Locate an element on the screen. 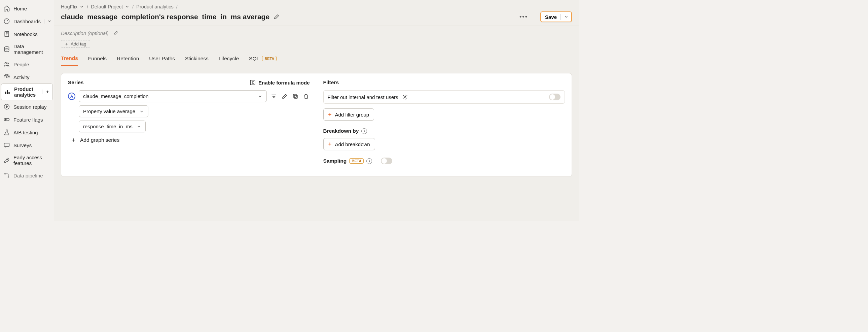  breadcrumb-project-label: Default Project is located at coordinates (107, 7).